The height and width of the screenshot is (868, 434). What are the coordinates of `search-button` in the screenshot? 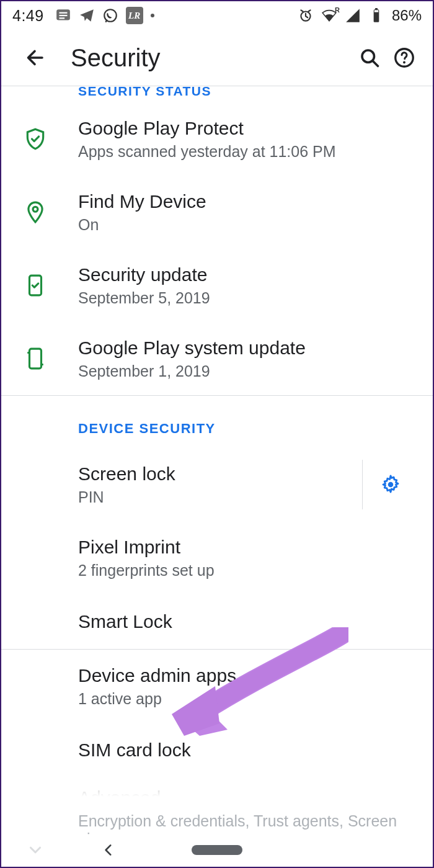 It's located at (370, 58).